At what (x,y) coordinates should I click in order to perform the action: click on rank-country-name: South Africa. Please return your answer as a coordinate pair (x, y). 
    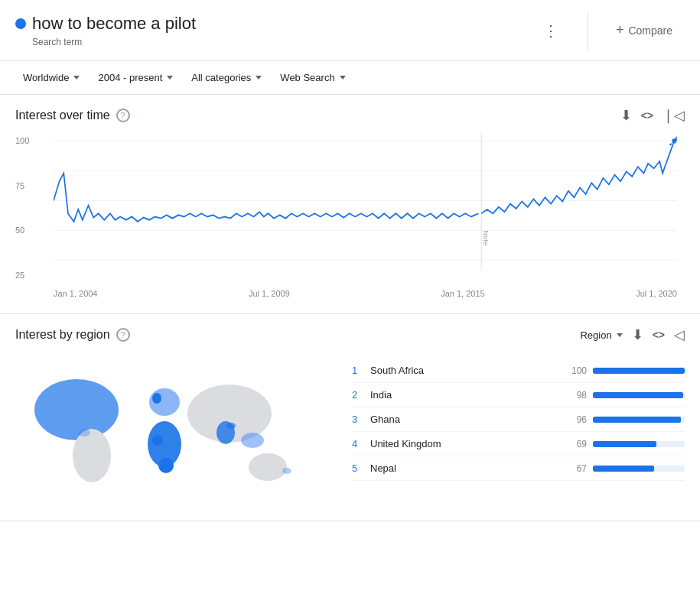
    Looking at the image, I should click on (467, 370).